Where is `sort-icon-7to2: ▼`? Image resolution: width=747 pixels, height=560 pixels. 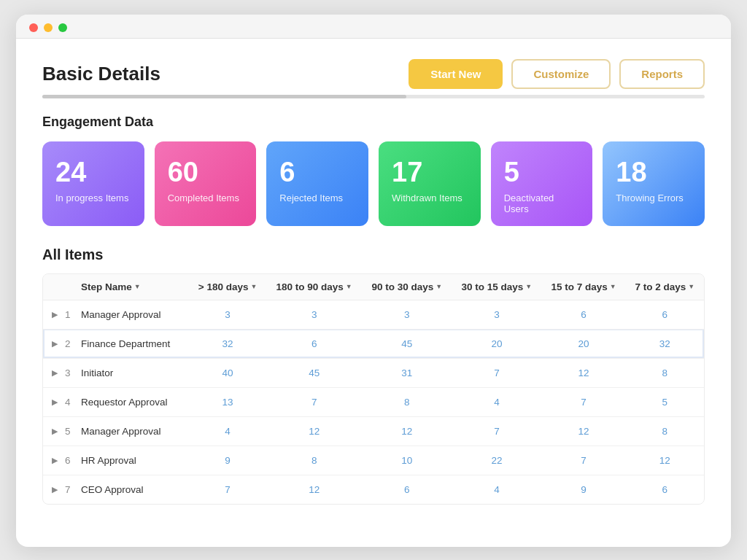 sort-icon-7to2: ▼ is located at coordinates (692, 287).